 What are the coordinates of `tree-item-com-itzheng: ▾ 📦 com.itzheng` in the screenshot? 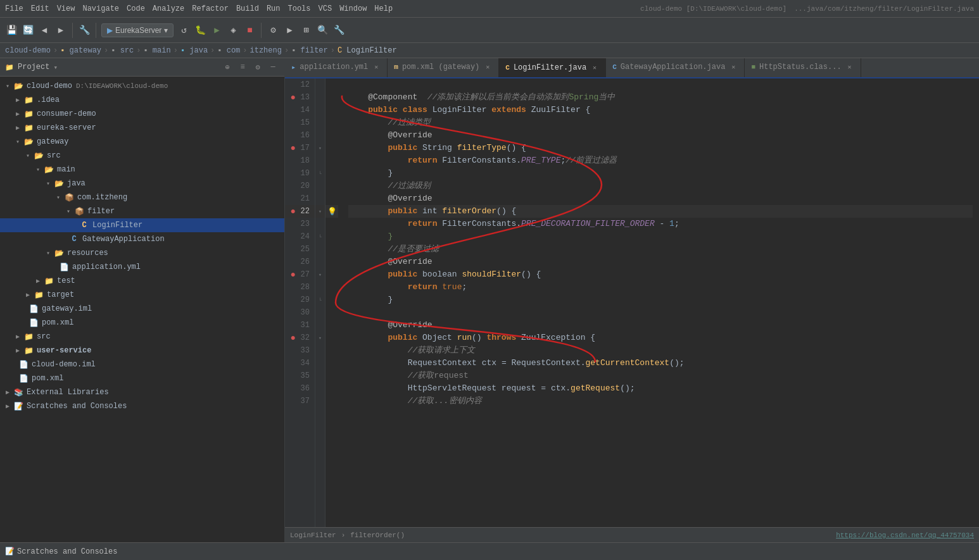 It's located at (142, 197).